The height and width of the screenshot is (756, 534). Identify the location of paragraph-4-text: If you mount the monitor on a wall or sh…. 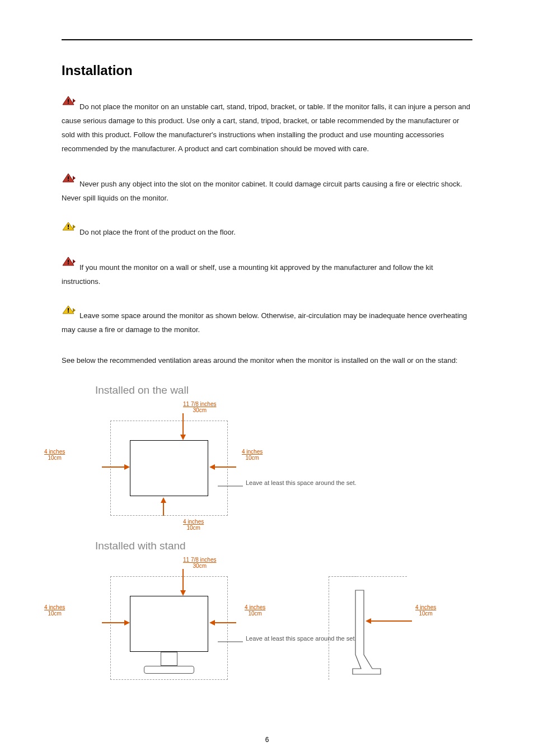
(247, 274).